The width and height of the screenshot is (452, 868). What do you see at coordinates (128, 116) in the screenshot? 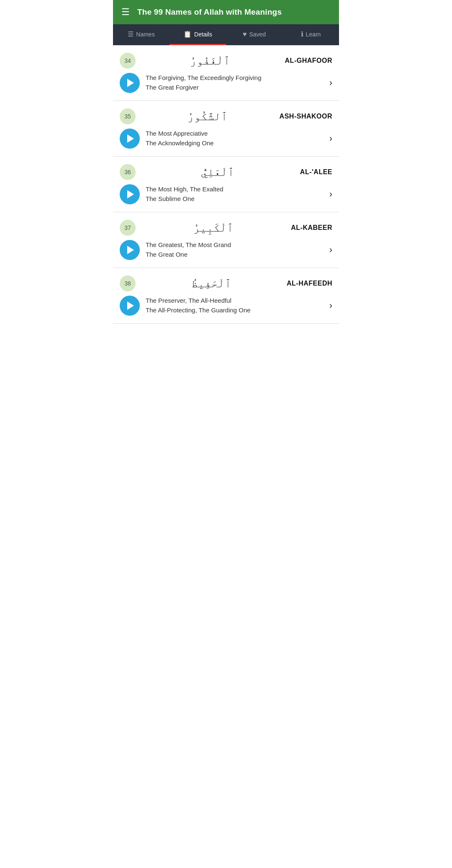
I see `number-badge: 35` at bounding box center [128, 116].